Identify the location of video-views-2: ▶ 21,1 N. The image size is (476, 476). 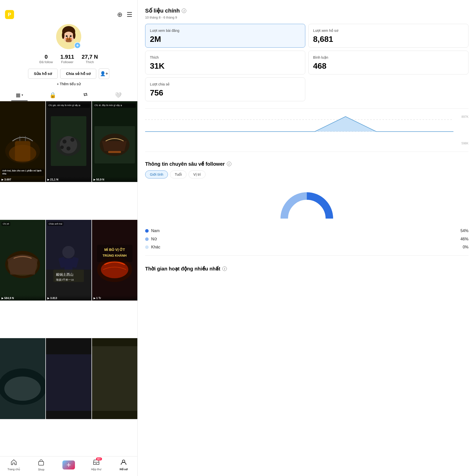
(69, 179).